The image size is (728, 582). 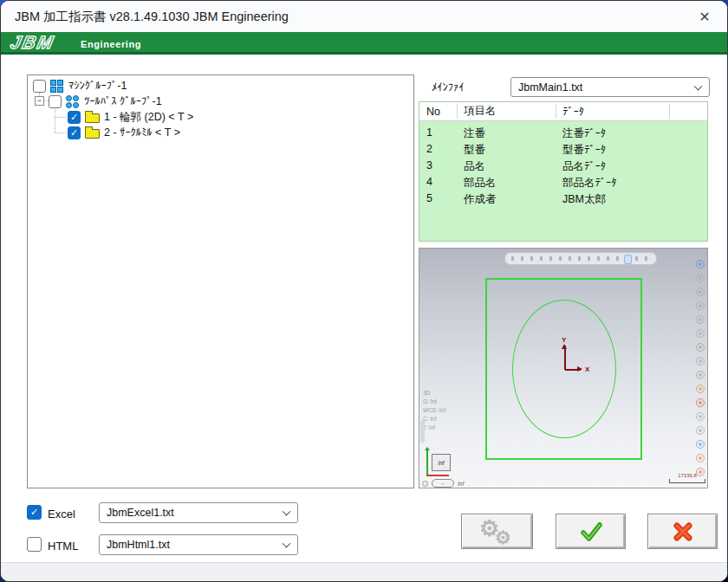 What do you see at coordinates (40, 100) in the screenshot?
I see `tree-expander-icon: −` at bounding box center [40, 100].